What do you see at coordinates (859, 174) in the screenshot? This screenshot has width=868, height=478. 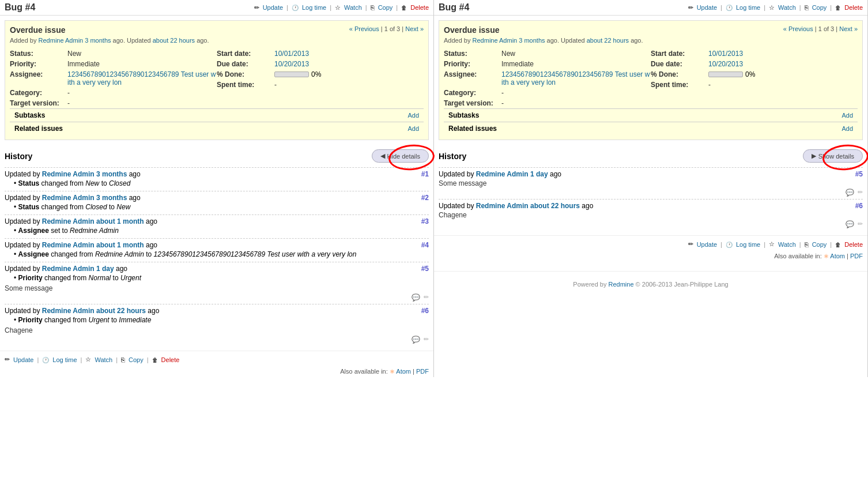 I see `right-entry5-num: #5` at bounding box center [859, 174].